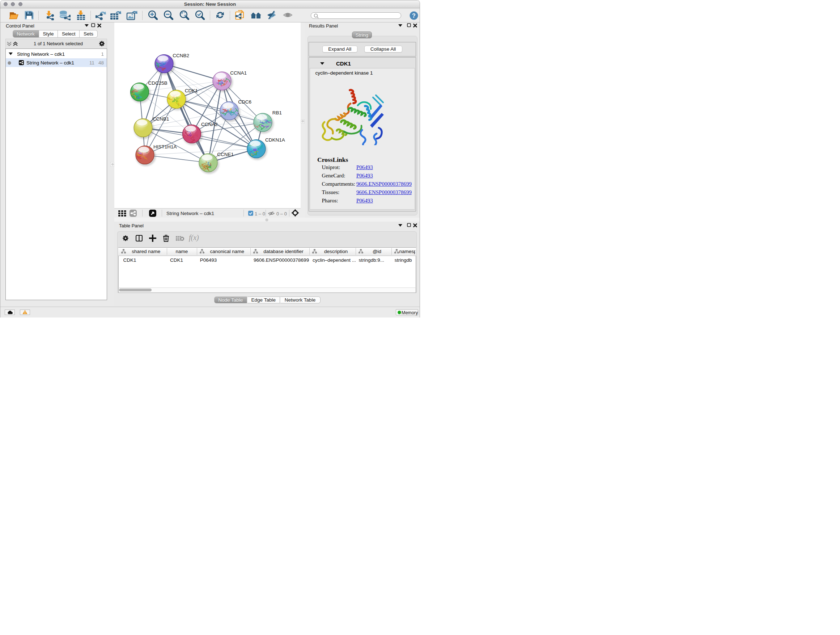 This screenshot has height=635, width=840. Describe the element at coordinates (158, 83) in the screenshot. I see `svg-text: CDC25B` at that location.